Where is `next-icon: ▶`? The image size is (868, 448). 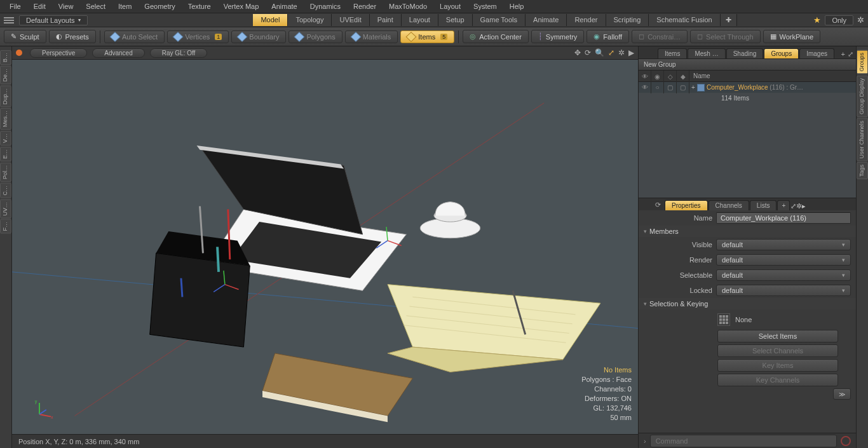
next-icon: ▶ is located at coordinates (632, 53).